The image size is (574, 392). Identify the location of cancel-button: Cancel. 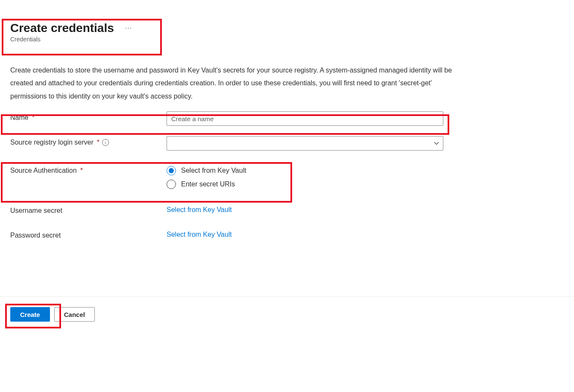
(74, 314).